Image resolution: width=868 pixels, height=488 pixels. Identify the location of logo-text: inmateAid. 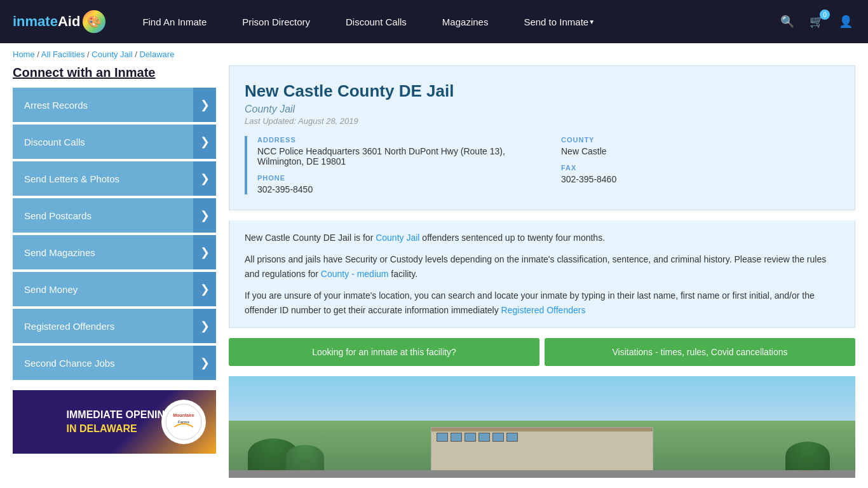
(46, 22).